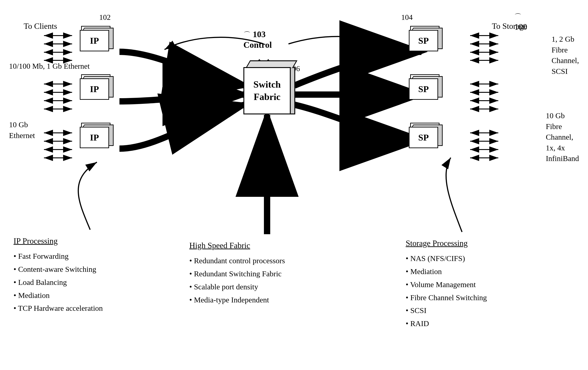 This screenshot has height=370, width=588. What do you see at coordinates (58, 282) in the screenshot?
I see `ip-item-3: • Load Balancing` at bounding box center [58, 282].